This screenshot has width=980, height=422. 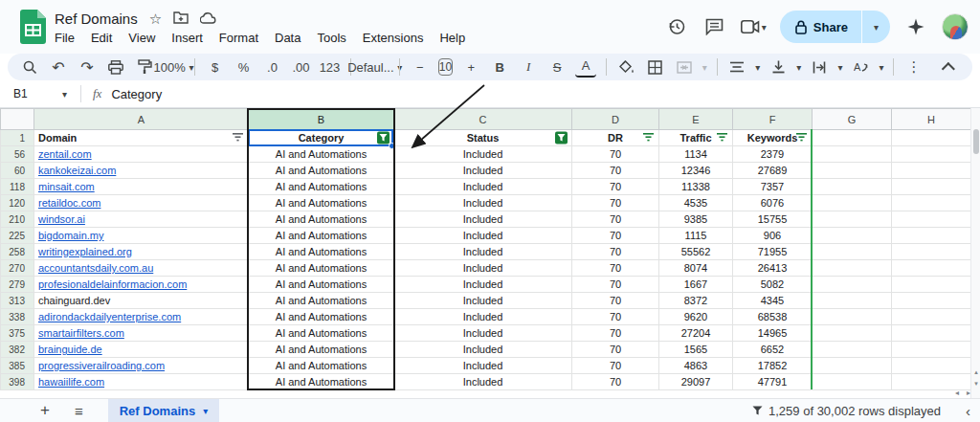 What do you see at coordinates (773, 383) in the screenshot?
I see `cell-keywords: 47791` at bounding box center [773, 383].